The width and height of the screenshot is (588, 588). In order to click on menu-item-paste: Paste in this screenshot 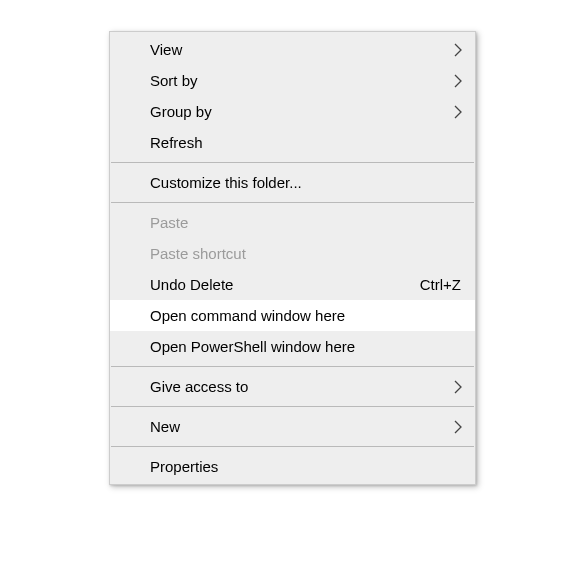, I will do `click(292, 222)`.